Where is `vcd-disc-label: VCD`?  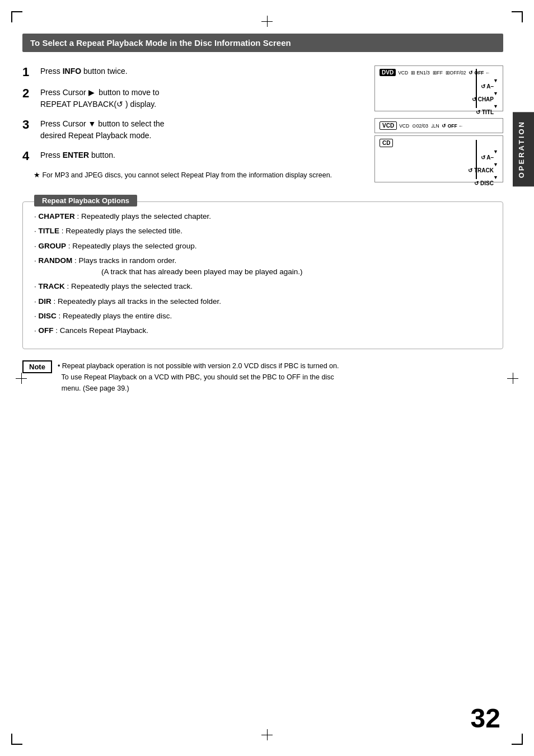
vcd-disc-label: VCD is located at coordinates (388, 125).